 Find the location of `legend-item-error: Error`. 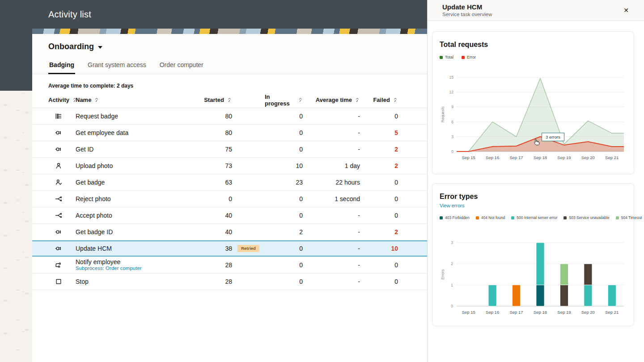

legend-item-error: Error is located at coordinates (469, 57).